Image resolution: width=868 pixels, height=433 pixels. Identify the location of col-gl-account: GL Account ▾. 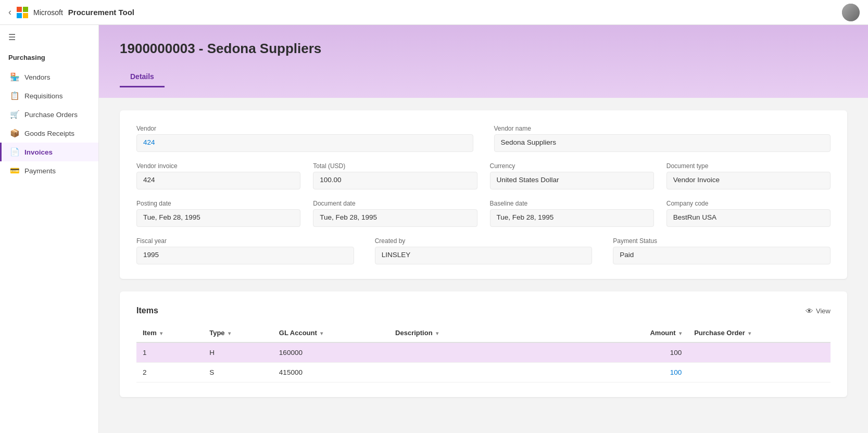
(331, 333).